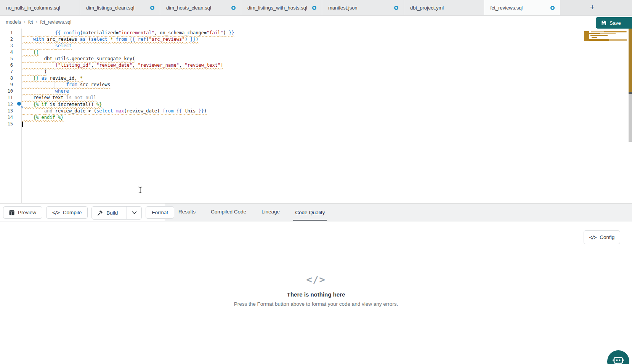 Image resolution: width=632 pixels, height=364 pixels. Describe the element at coordinates (62, 91) in the screenshot. I see `code-token: where` at that location.